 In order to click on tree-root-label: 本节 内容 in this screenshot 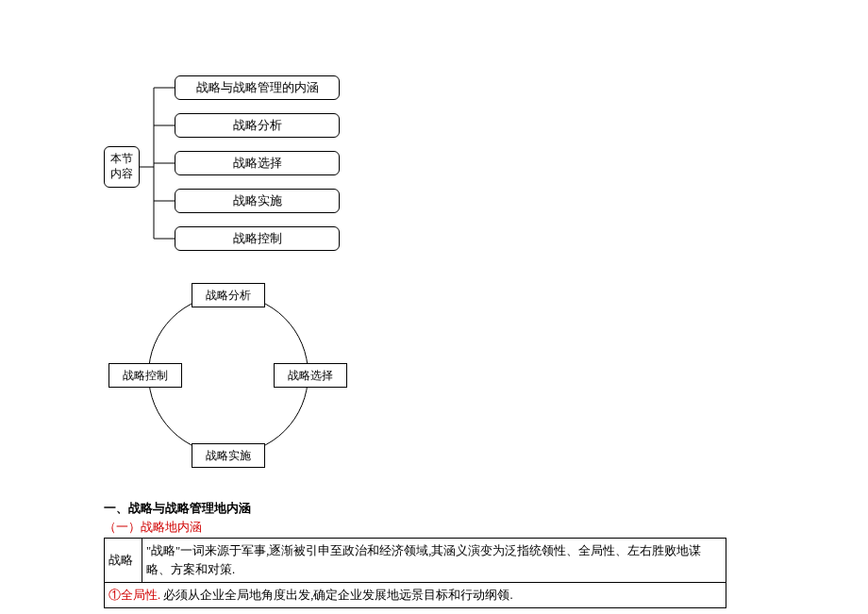, I will do `click(122, 166)`.